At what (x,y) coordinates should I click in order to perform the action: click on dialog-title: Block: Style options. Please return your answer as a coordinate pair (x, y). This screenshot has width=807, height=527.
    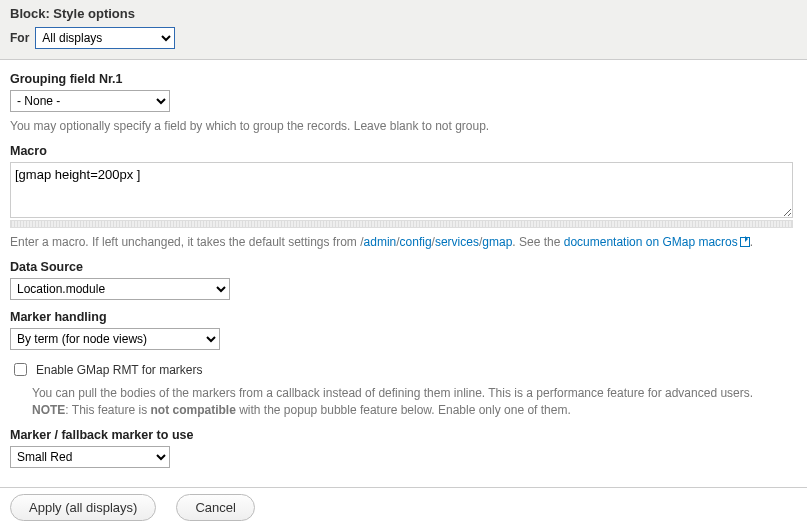
    Looking at the image, I should click on (404, 14).